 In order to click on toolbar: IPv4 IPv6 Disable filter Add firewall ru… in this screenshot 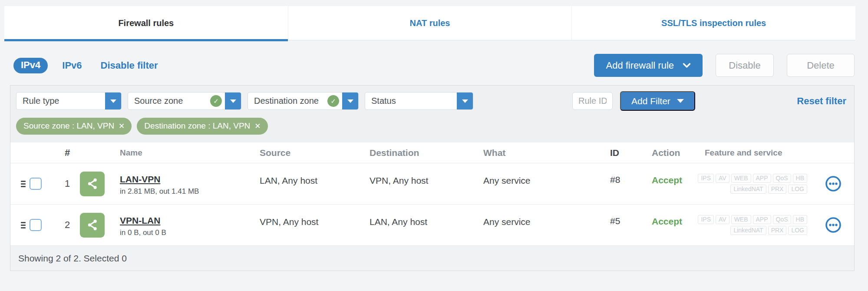, I will do `click(434, 65)`.